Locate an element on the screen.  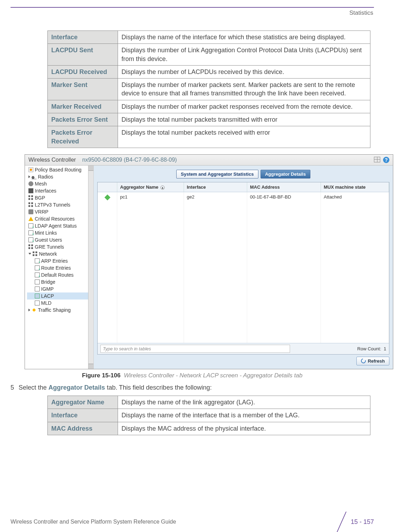
mld-icon is located at coordinates (37, 303).